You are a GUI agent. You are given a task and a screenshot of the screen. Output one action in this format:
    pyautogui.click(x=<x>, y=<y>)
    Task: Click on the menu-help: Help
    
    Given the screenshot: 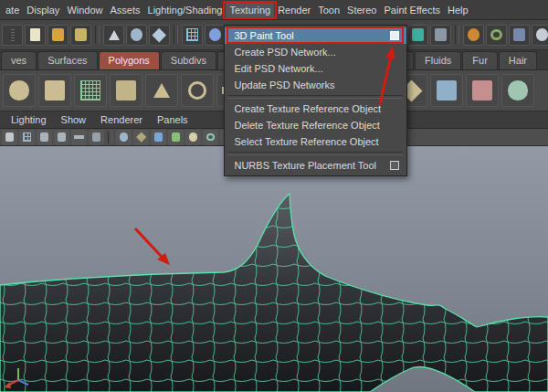 What is the action you would take?
    pyautogui.click(x=458, y=10)
    